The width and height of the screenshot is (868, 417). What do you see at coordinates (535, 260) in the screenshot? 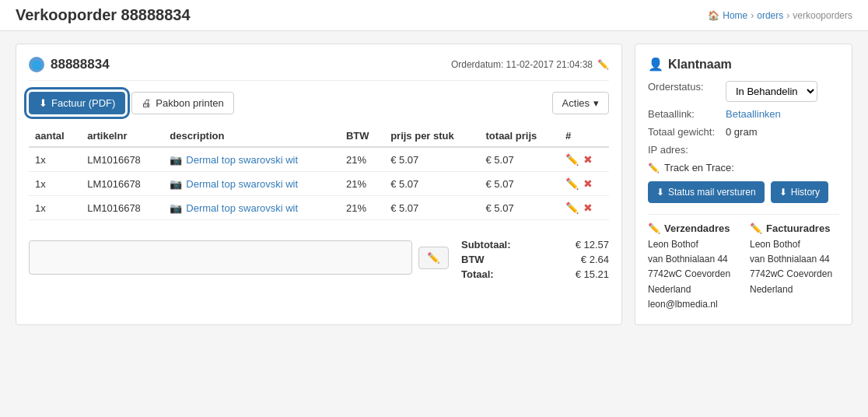
I see `btw-row: BTW € 2.64` at bounding box center [535, 260].